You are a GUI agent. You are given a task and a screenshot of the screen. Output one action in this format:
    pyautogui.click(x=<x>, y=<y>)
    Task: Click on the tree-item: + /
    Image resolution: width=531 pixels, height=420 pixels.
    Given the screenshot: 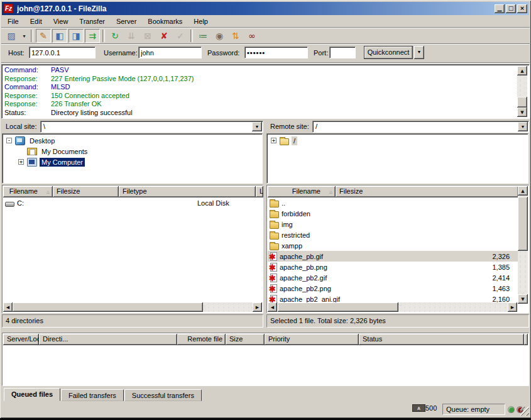 What is the action you would take?
    pyautogui.click(x=397, y=141)
    